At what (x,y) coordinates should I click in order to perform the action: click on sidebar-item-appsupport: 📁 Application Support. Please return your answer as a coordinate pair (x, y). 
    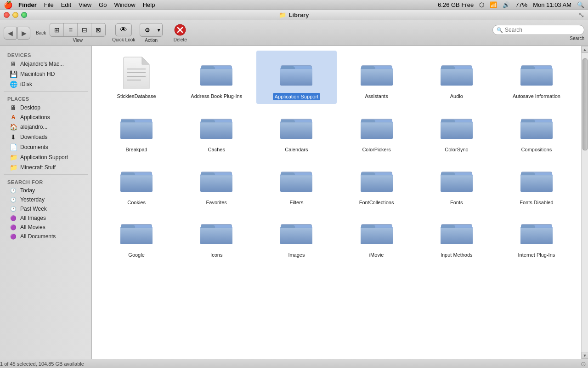
    Looking at the image, I should click on (46, 157).